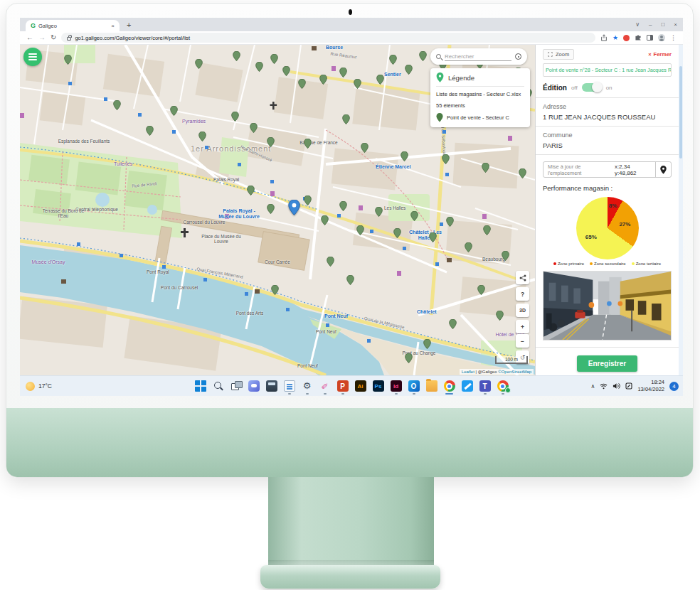  Describe the element at coordinates (674, 387) in the screenshot. I see `notification-badge: 4` at that location.